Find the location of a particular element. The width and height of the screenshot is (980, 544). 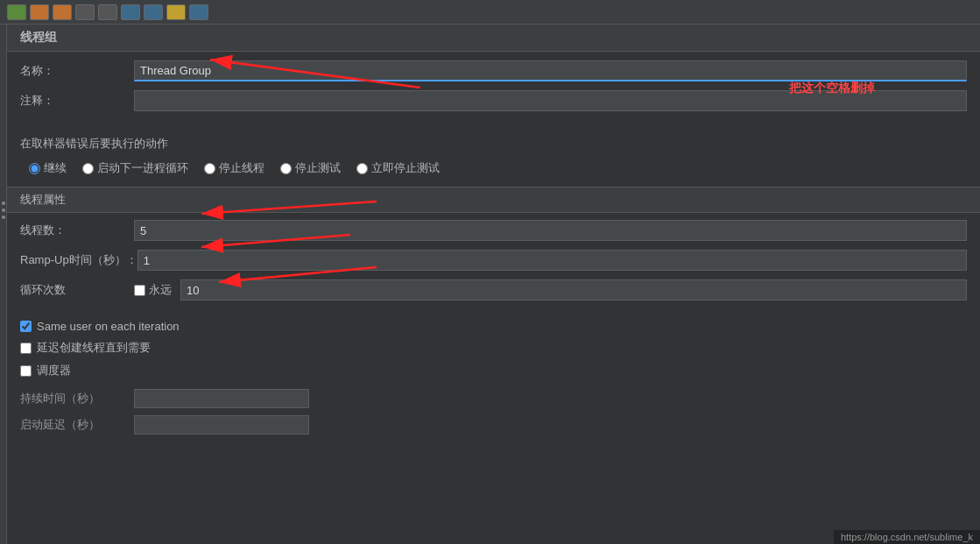

section-title: 线程组 is located at coordinates (39, 37).